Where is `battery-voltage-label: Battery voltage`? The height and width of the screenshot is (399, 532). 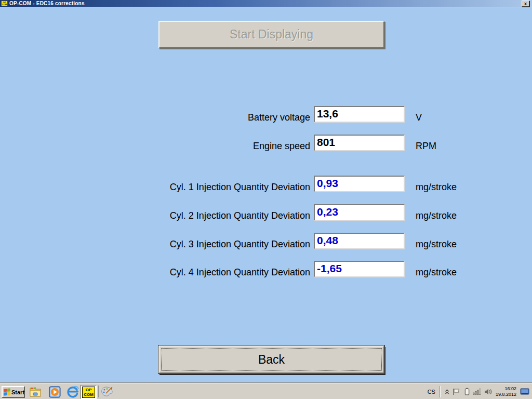
battery-voltage-label: Battery voltage is located at coordinates (279, 117).